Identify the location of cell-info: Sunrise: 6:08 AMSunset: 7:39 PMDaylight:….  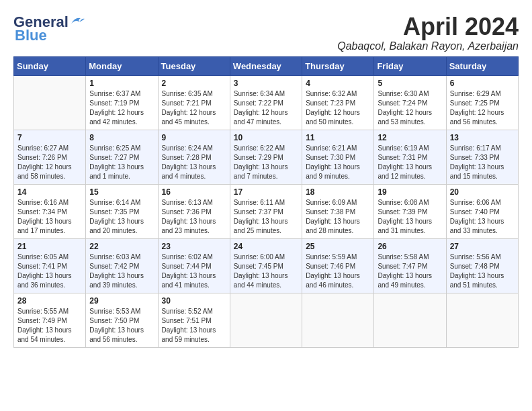
(410, 217).